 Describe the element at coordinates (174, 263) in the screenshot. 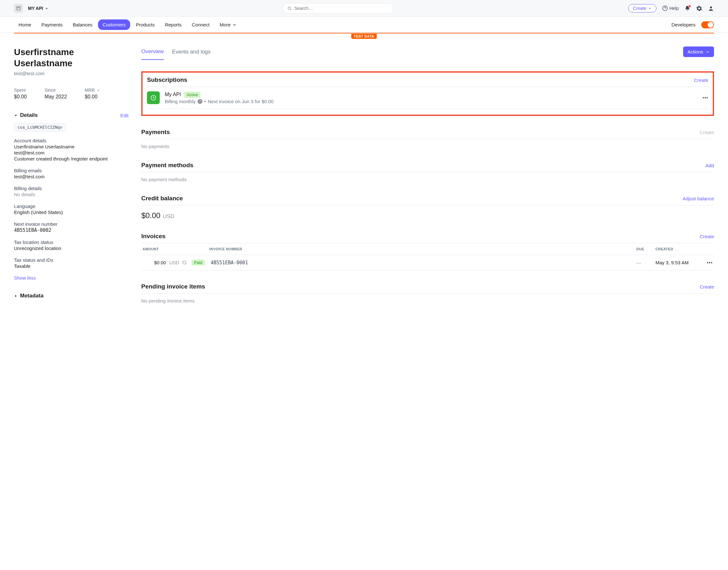

I see `invoice-currency: USD` at that location.